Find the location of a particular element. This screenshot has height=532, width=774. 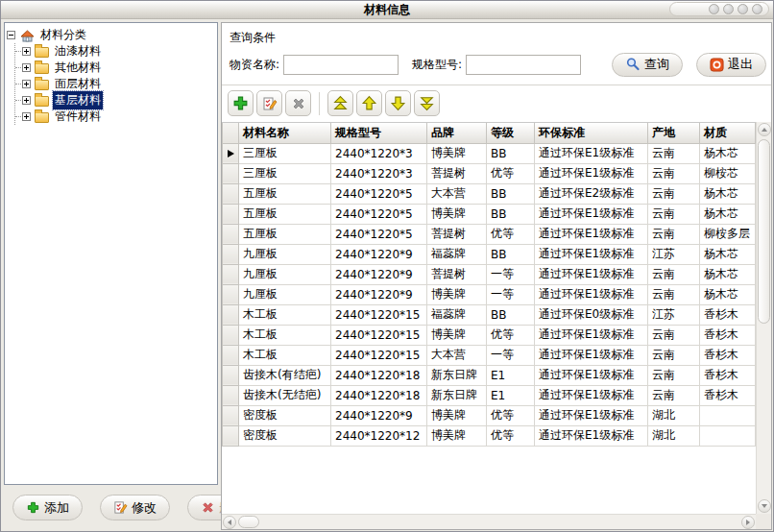

table-row: 三厘板2440*1220*3菩提树优等通过环保E1级标准云南柳桉芯 is located at coordinates (490, 173).